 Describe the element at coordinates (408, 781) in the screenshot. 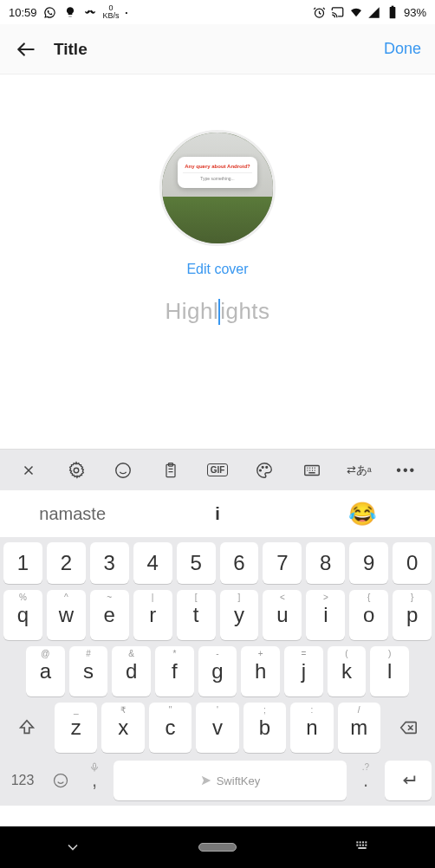

I see `enter-key` at that location.